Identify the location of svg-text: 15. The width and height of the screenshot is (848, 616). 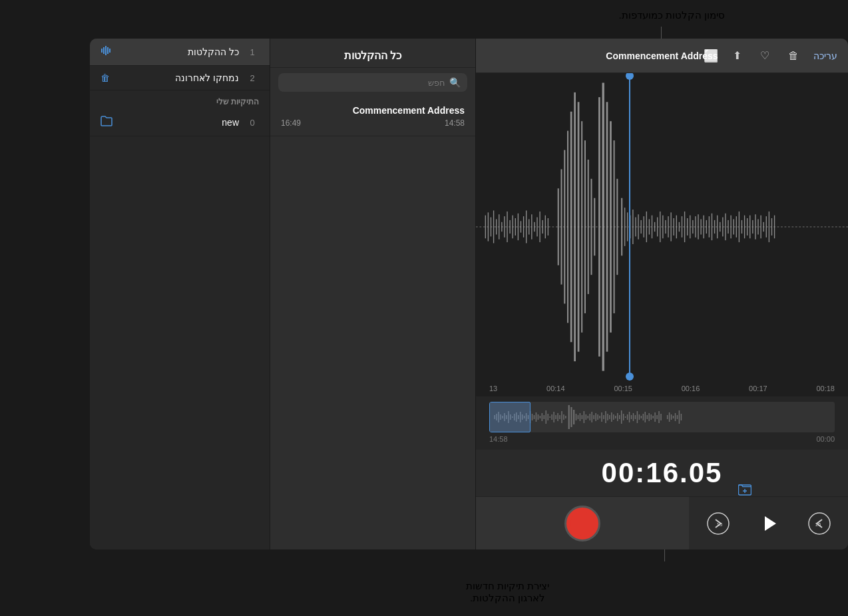
(817, 524).